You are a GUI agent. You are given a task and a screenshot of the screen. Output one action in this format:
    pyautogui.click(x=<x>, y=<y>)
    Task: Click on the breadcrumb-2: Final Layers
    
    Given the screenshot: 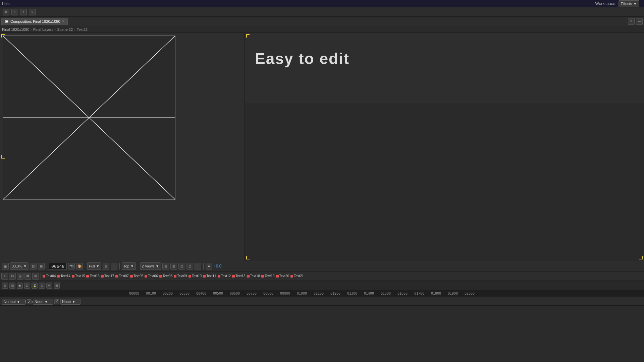 What is the action you would take?
    pyautogui.click(x=43, y=29)
    